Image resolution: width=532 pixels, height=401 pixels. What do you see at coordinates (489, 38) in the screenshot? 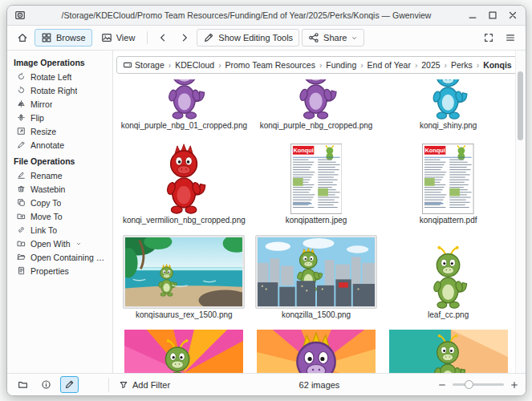
I see `fullscreen-icon` at bounding box center [489, 38].